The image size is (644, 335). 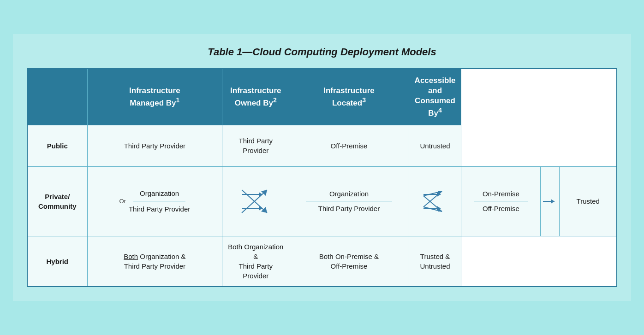 I want to click on hybrid-managed-line1: Both Organization &Third Party Provider, so click(x=155, y=261).